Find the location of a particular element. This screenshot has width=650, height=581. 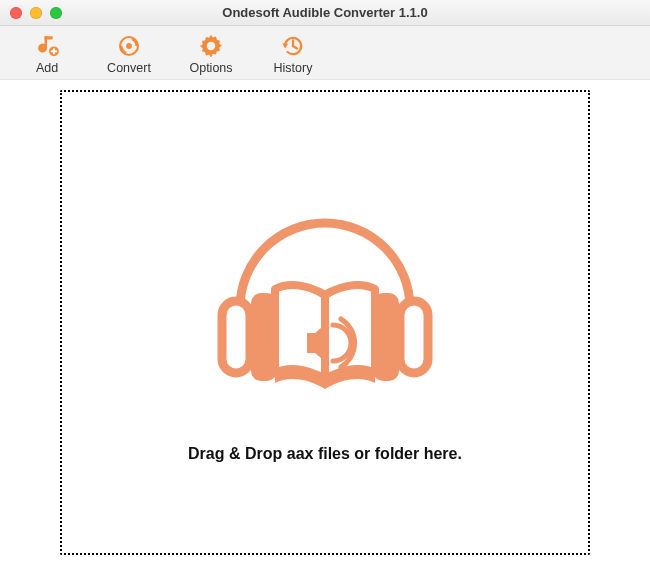

minimize-icon is located at coordinates (36, 13).